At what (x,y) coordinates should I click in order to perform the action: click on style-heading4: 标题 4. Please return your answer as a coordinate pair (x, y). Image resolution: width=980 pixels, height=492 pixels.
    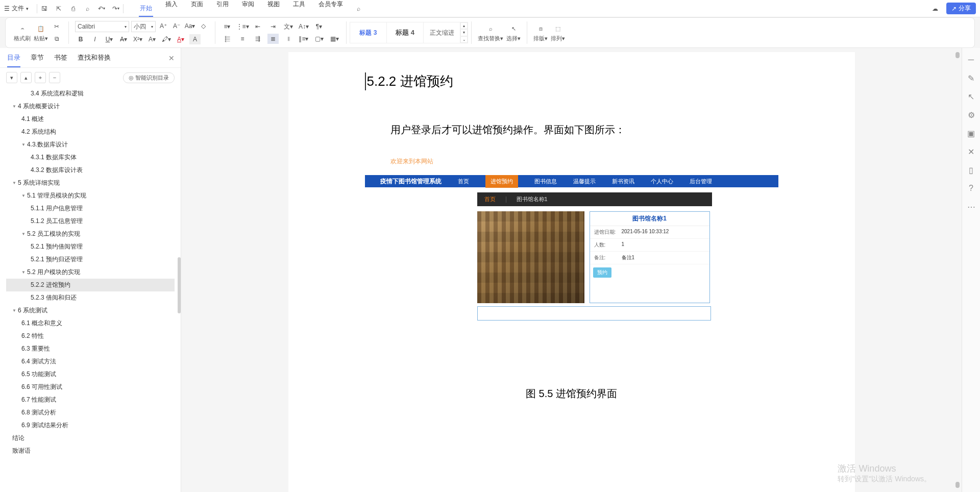
    Looking at the image, I should click on (405, 33).